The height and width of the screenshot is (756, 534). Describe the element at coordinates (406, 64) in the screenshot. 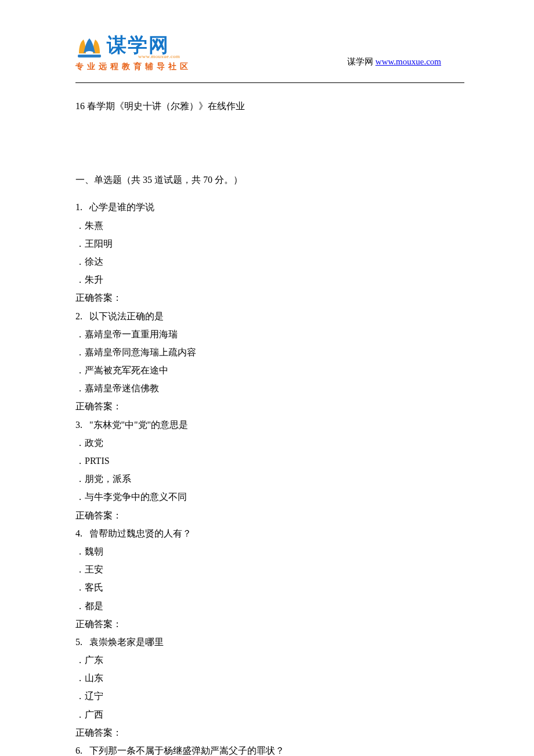

I see `header-right: 谋学网 www.mouxue.com` at that location.